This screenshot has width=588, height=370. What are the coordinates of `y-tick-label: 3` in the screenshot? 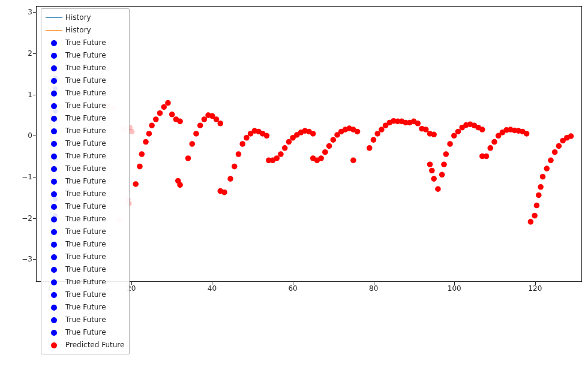 It's located at (20, 12).